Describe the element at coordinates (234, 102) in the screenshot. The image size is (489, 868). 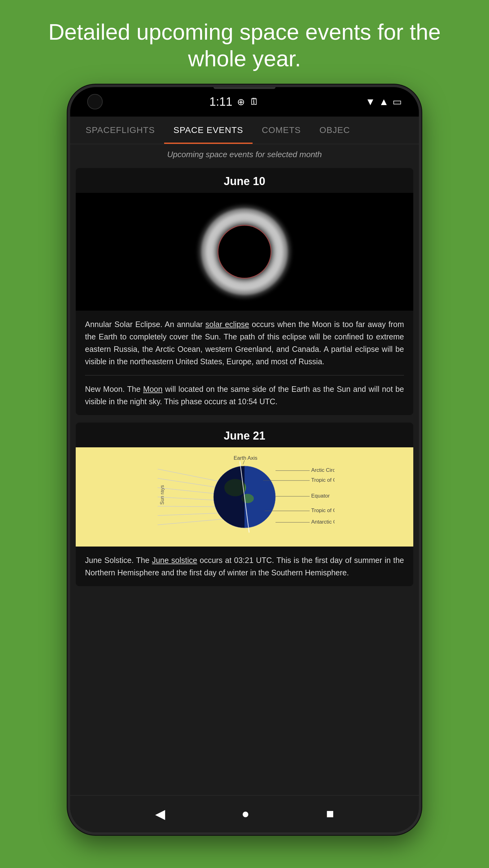
I see `status-center: 1:11 ⊕ 🗓` at that location.